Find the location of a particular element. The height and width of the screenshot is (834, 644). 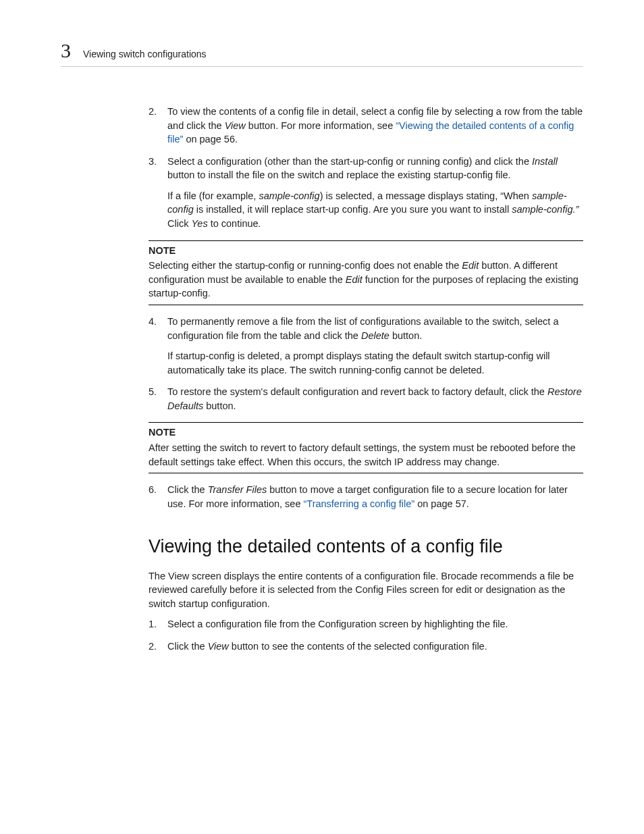

note-text: After setting the switch to revert to fa… is located at coordinates (366, 455).